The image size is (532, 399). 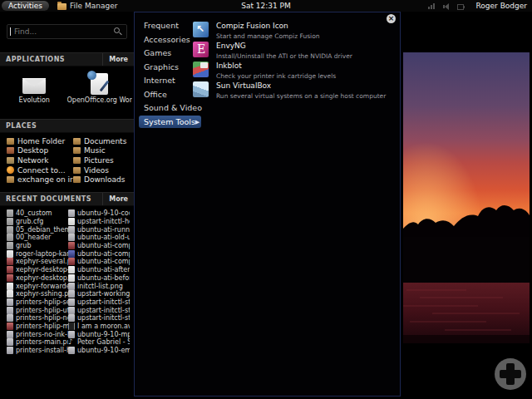 What do you see at coordinates (37, 327) in the screenshot?
I see `recent-document-item: printers-hplip-me...` at bounding box center [37, 327].